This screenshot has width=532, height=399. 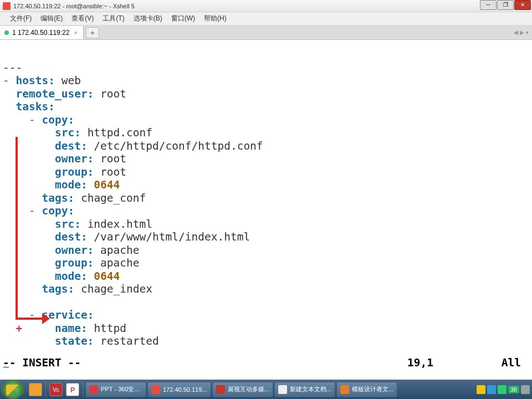 I want to click on tab-close-icon: ×, so click(x=75, y=33).